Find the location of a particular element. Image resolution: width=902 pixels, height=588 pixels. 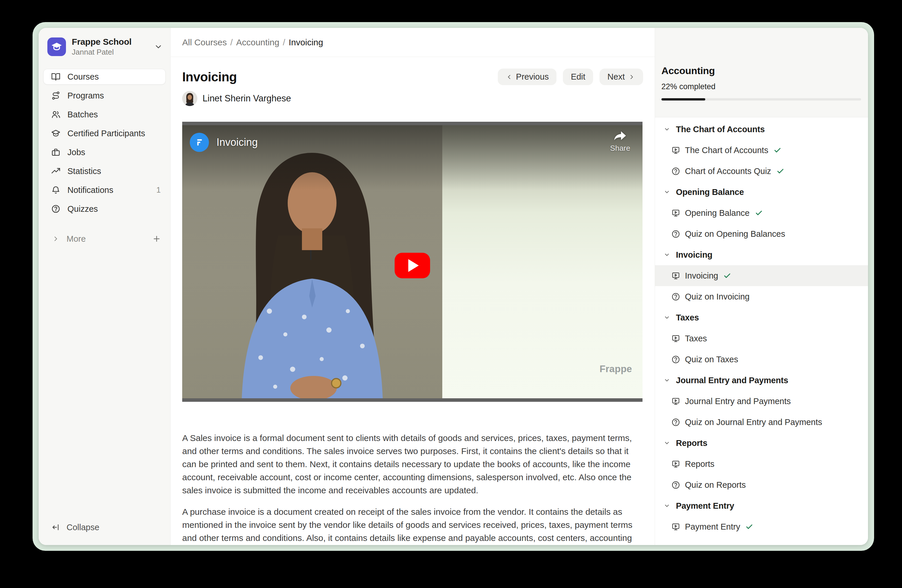

outline-lesson-the-chart-of-accounts: The Chart of Accounts is located at coordinates (761, 150).